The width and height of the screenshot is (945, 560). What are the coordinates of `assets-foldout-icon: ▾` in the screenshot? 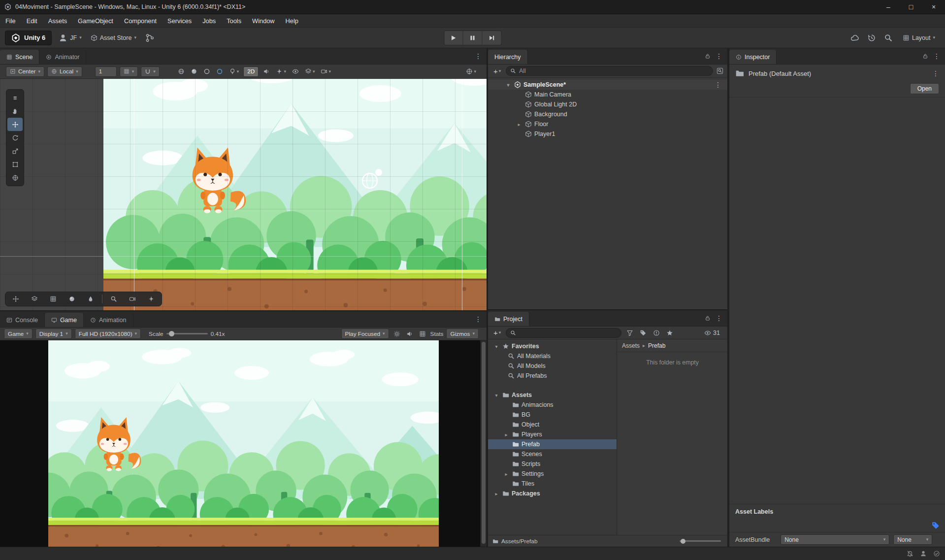 It's located at (496, 395).